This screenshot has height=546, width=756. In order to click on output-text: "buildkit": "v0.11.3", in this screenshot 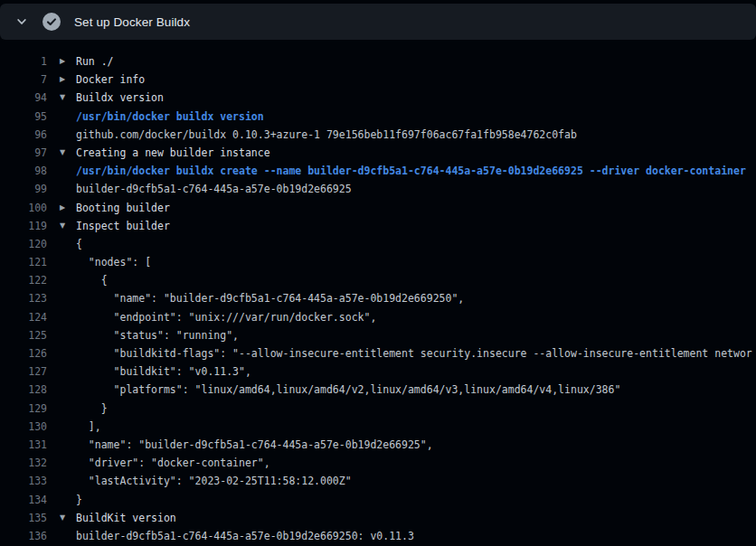, I will do `click(164, 372)`.